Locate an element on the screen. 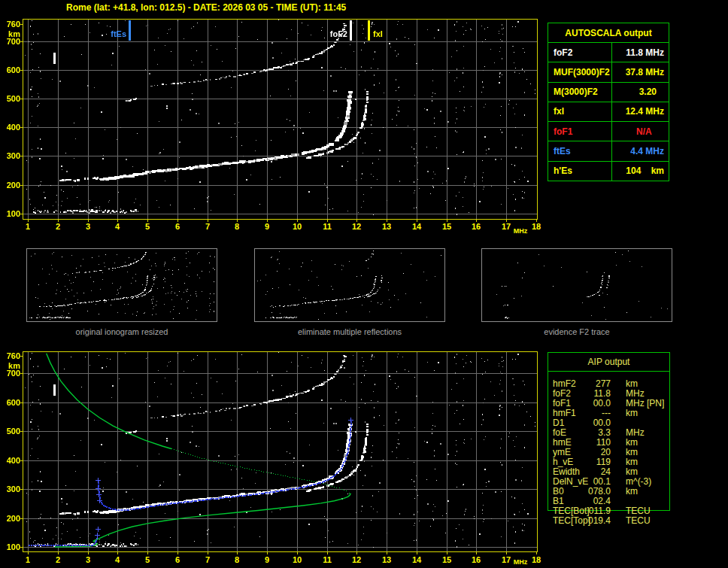 This screenshot has height=568, width=728. mini-panel-original is located at coordinates (122, 285).